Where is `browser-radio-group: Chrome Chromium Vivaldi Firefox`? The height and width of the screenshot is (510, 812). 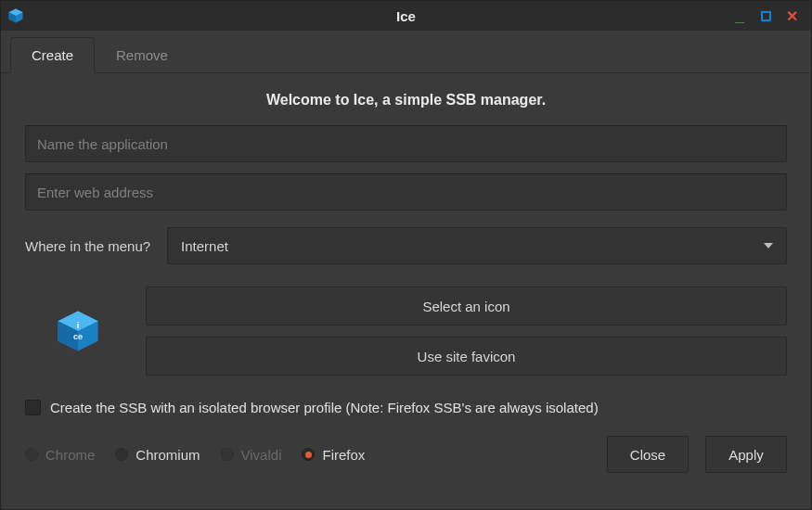
browser-radio-group: Chrome Chromium Vivaldi Firefox is located at coordinates (195, 454).